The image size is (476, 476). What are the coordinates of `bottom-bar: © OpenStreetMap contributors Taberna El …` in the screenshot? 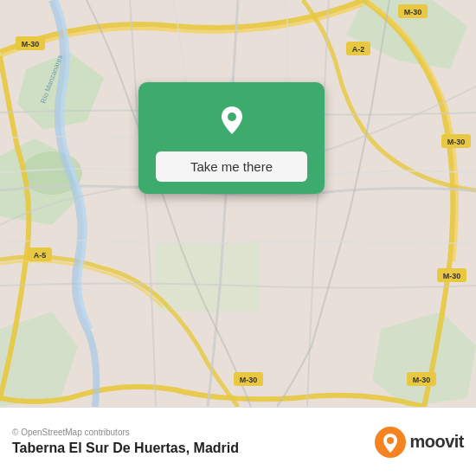 It's located at (238, 441).